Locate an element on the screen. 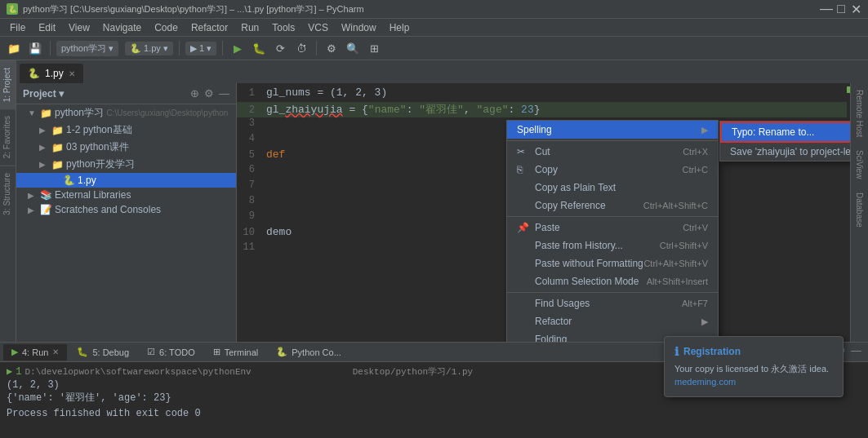 The width and height of the screenshot is (868, 438). menu-view: View is located at coordinates (79, 28).